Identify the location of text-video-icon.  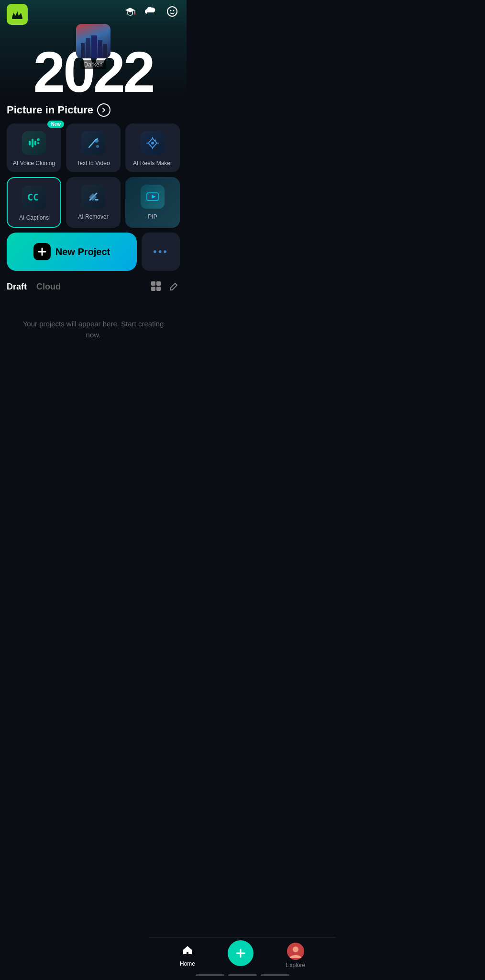
(93, 143).